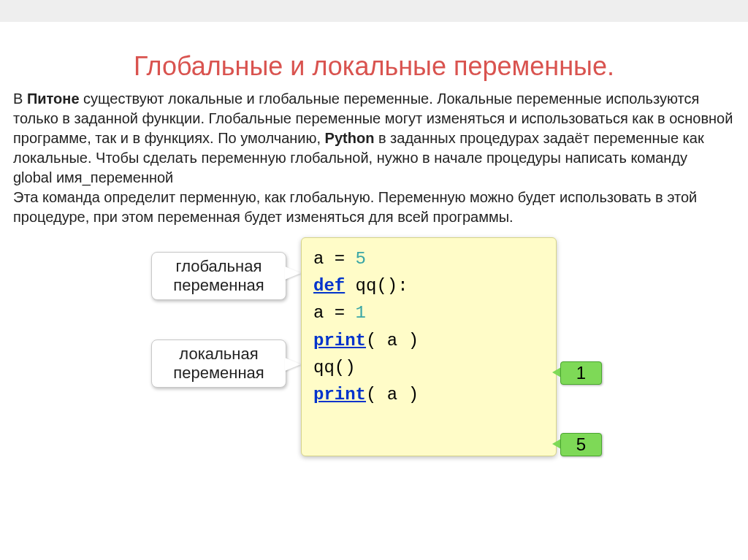 The width and height of the screenshot is (748, 560). Describe the element at coordinates (581, 373) in the screenshot. I see `output-badge-1: 1` at that location.